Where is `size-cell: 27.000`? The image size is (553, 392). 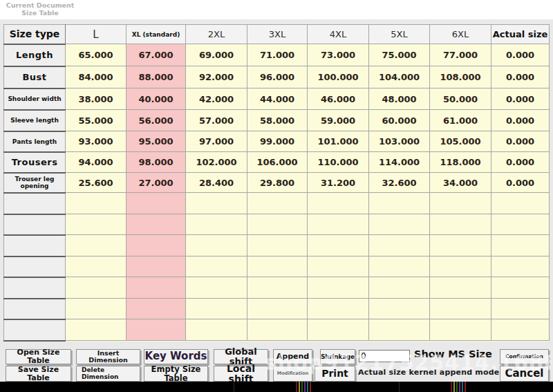 size-cell: 27.000 is located at coordinates (156, 183).